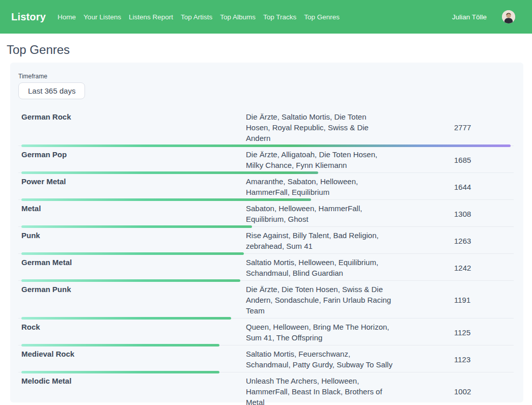  I want to click on genre-artists: Die Ärzte, Saltatio Mortis, Die Toten Ho…, so click(320, 127).